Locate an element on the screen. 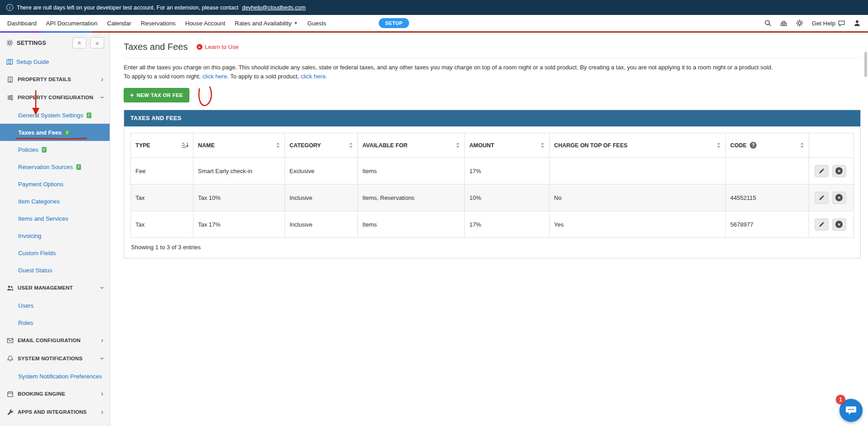 This screenshot has height=426, width=868. settings-sidebar: SETTINGS « « Setup Guide PROPERTY DETAIL… is located at coordinates (55, 229).